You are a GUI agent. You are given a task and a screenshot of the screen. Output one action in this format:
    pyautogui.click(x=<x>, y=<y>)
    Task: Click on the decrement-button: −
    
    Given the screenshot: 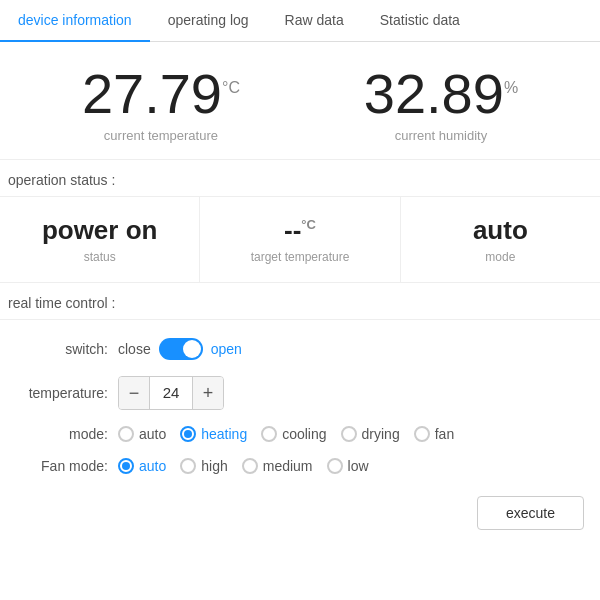 What is the action you would take?
    pyautogui.click(x=134, y=393)
    